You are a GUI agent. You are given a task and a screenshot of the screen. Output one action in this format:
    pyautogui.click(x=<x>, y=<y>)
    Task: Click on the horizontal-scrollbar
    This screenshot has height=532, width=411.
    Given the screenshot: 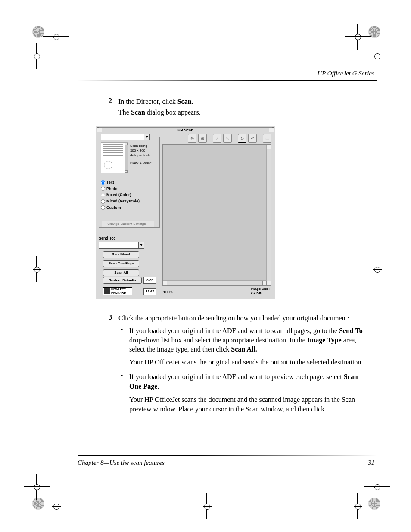 What is the action you would take?
    pyautogui.click(x=215, y=283)
    